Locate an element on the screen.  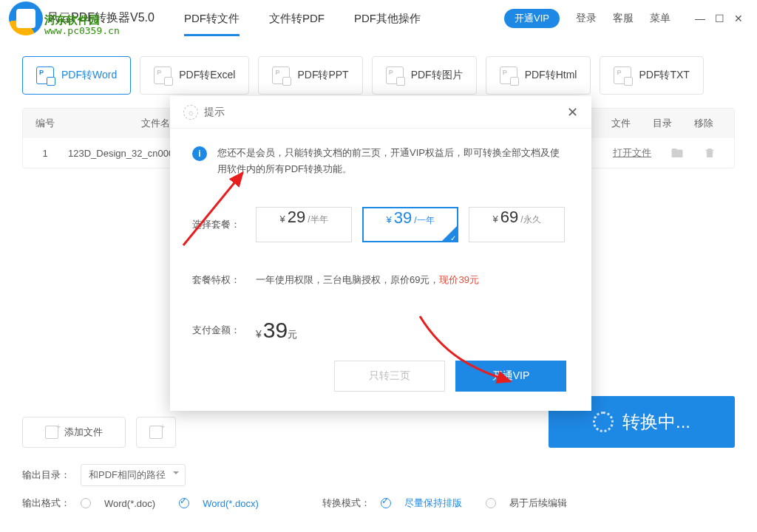
plan-label: 选择套餐： is located at coordinates (224, 225).